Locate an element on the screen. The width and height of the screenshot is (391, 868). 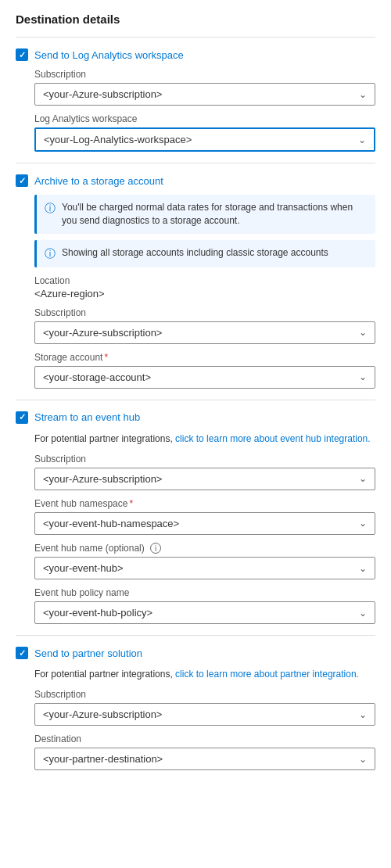
storage-section-header: Archive to a storage account is located at coordinates (196, 181).